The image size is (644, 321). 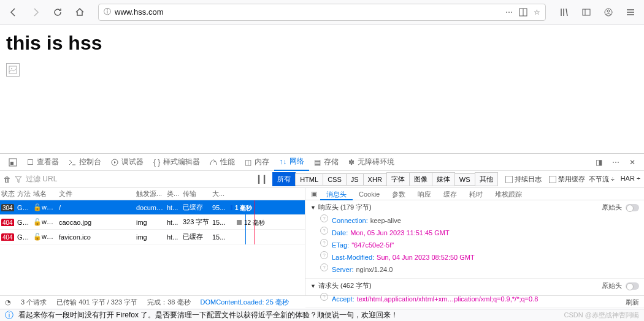 What do you see at coordinates (524, 179) in the screenshot?
I see `persist-logs-checkbox: 持续日志` at bounding box center [524, 179].